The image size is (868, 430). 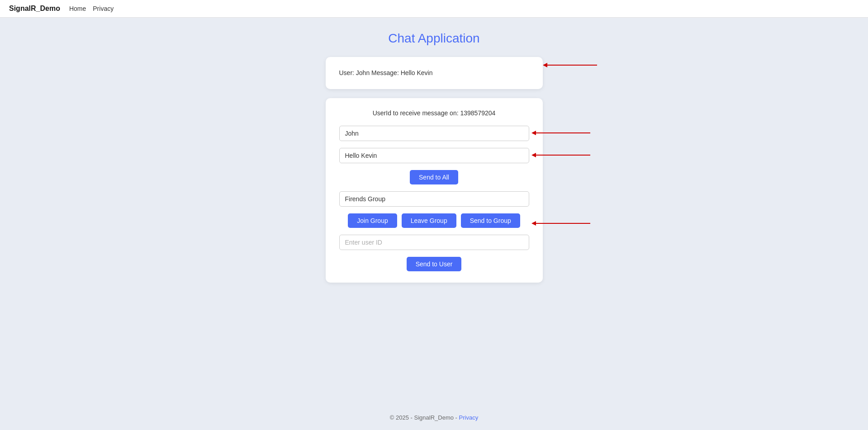 I want to click on message-card: User: John Message: Hello Kevin, so click(x=434, y=73).